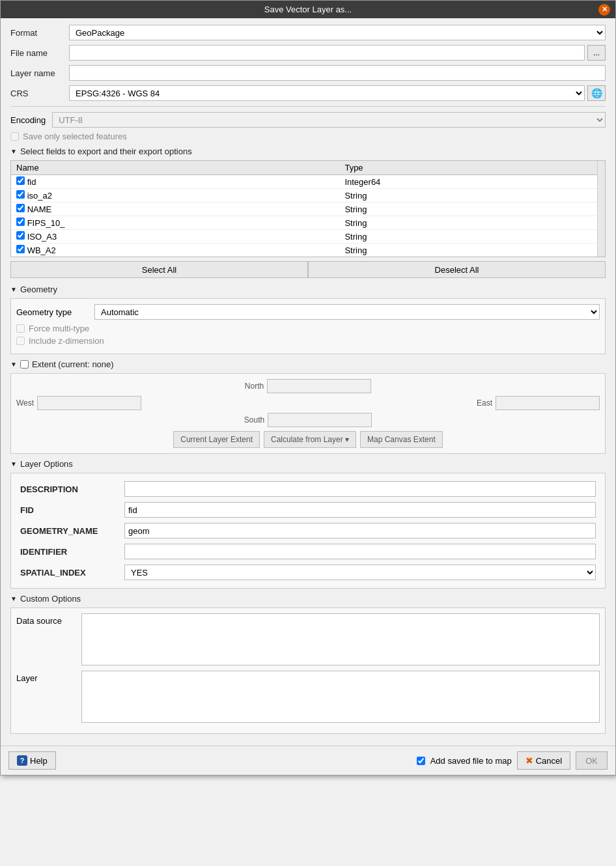 The image size is (616, 866). What do you see at coordinates (544, 761) in the screenshot?
I see `cancel-button: ✖ Cancel` at bounding box center [544, 761].